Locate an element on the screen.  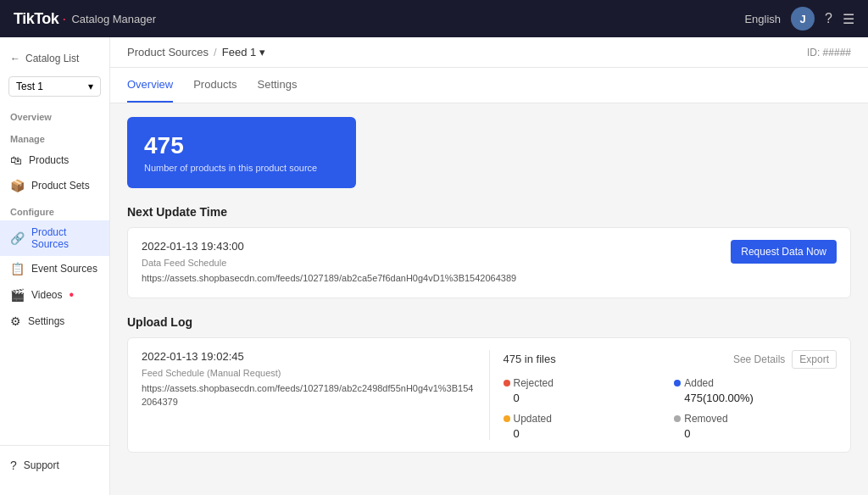
sidebar-item-product-sources: 🔗 Product Sources is located at coordinates (54, 238).